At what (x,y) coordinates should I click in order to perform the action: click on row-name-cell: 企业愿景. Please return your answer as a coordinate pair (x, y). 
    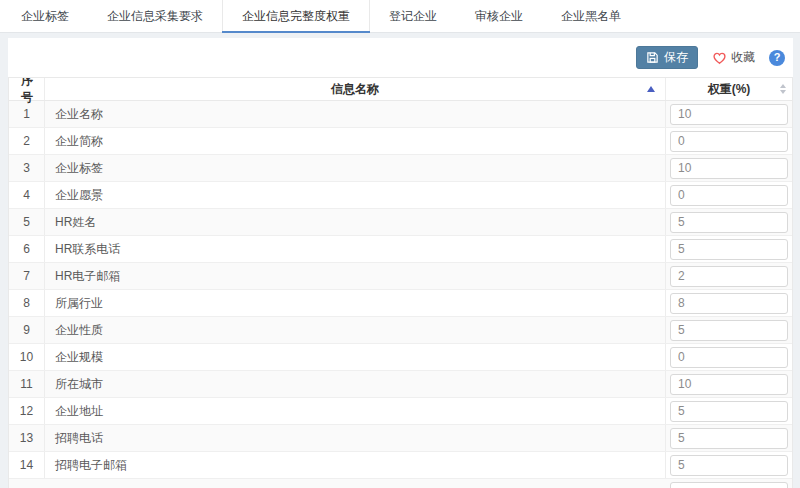
    Looking at the image, I should click on (356, 195).